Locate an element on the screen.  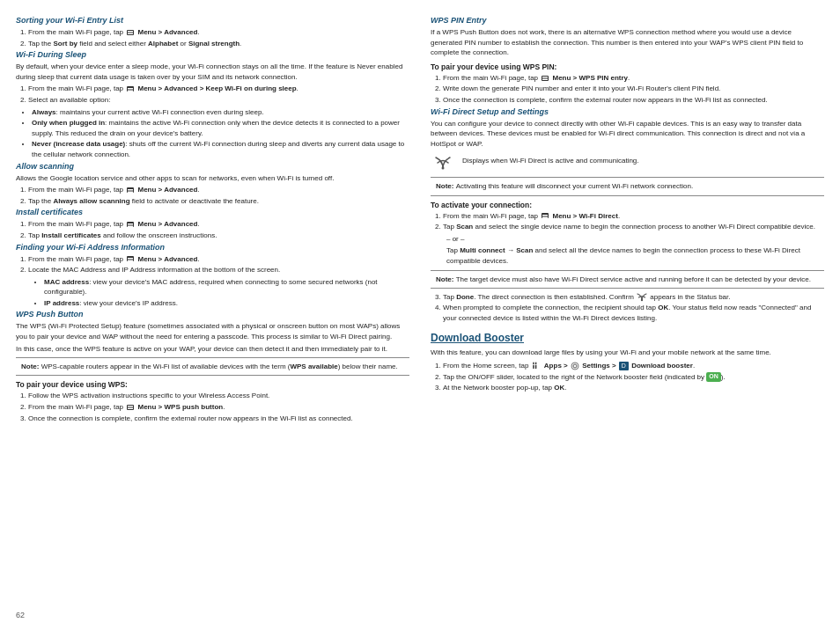
bullet-item: IP address: view your device's IP addres… is located at coordinates (227, 304).